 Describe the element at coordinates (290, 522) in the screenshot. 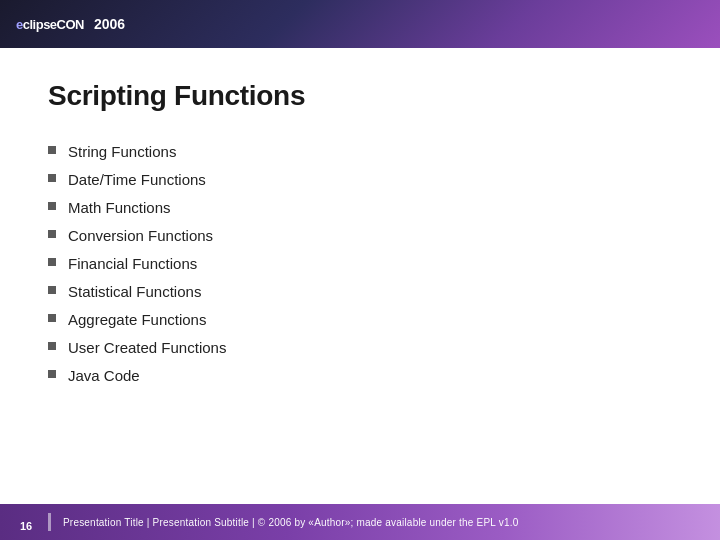

I see `footer-text: Presentation Title | Presentation Subtit…` at that location.